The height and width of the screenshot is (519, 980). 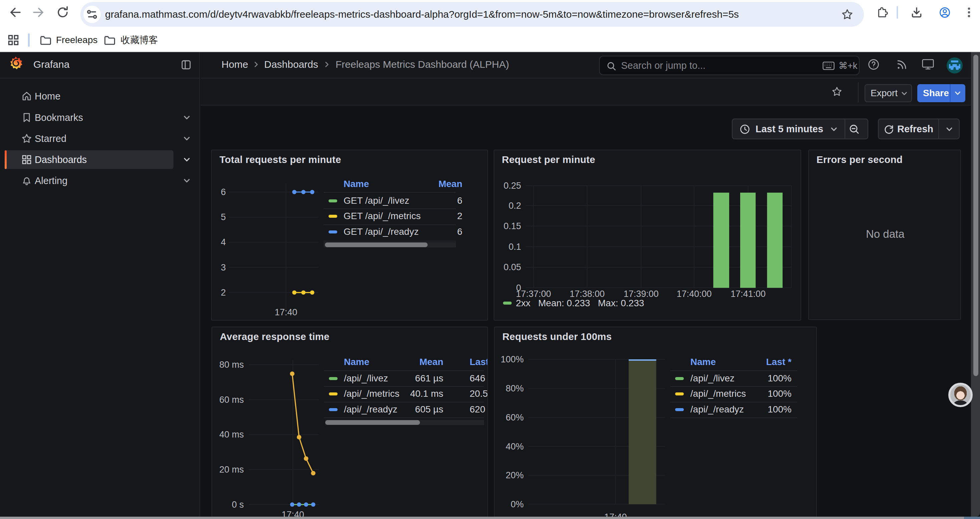 What do you see at coordinates (515, 247) in the screenshot?
I see `svg-text: 0.1` at bounding box center [515, 247].